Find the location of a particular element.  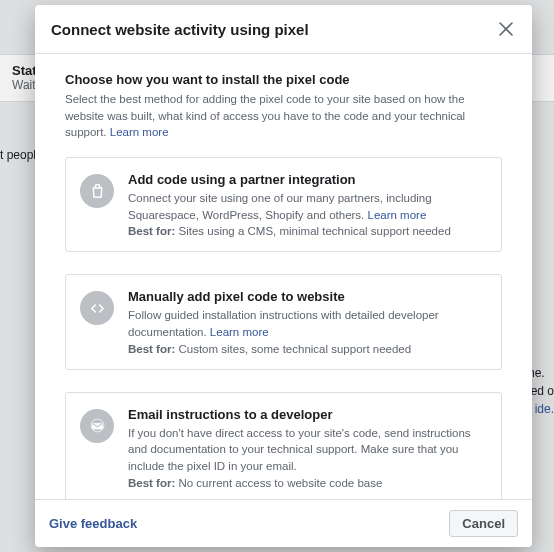

option-body: Add code using a partner integration Con… is located at coordinates (308, 204).